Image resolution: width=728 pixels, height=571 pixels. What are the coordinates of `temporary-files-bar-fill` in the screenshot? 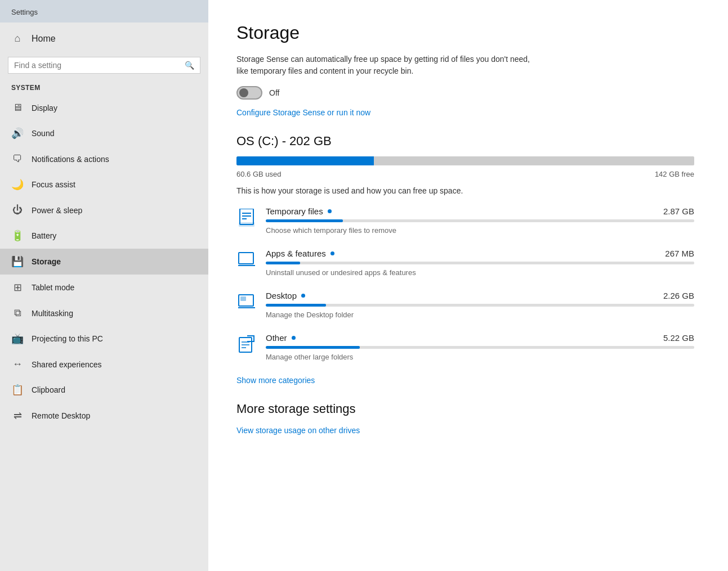 It's located at (304, 221).